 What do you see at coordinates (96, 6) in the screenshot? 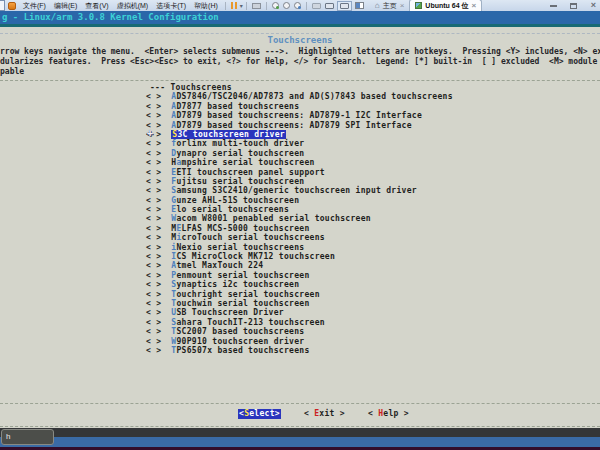
I see `menu-2: 查看(V)` at bounding box center [96, 6].